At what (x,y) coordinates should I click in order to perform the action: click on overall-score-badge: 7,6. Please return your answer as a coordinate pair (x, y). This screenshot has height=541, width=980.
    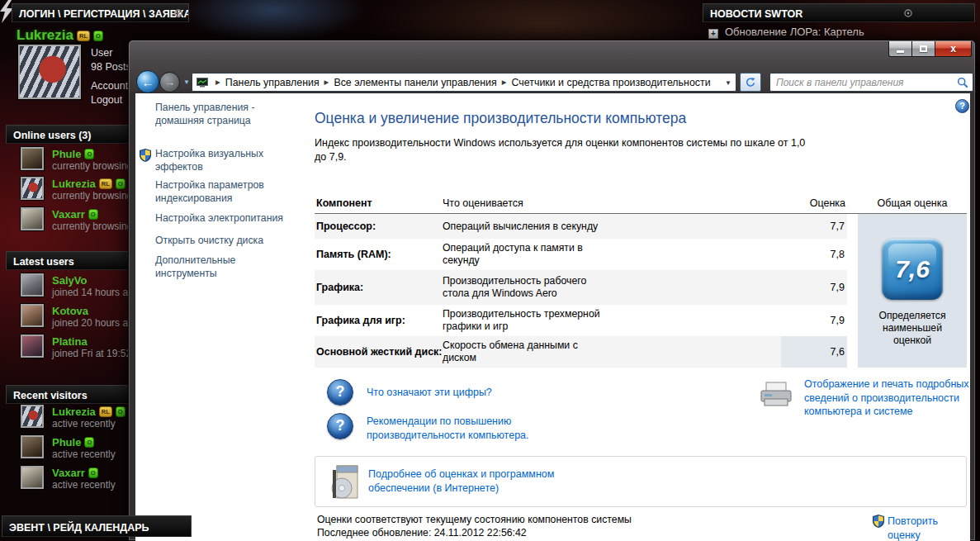
    Looking at the image, I should click on (912, 269).